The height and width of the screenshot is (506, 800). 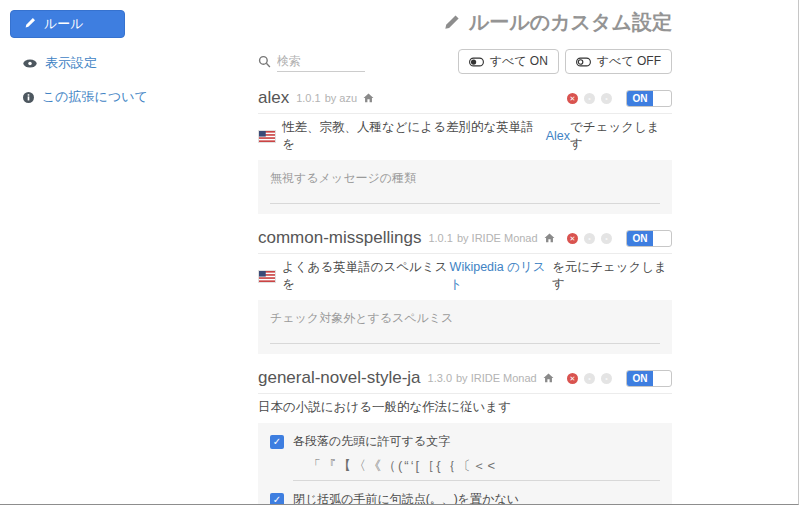 I want to click on all-on-button: すべて ON, so click(x=508, y=62).